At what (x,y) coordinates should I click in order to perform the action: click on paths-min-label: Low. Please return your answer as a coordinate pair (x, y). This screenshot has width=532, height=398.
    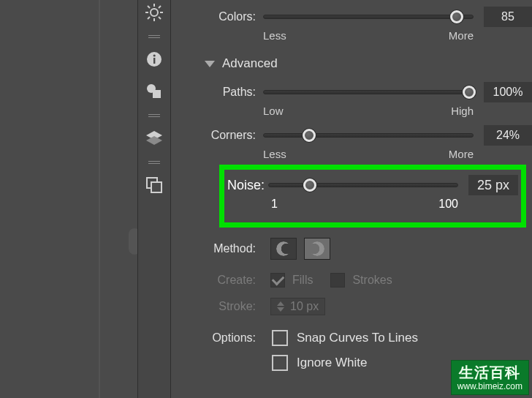
    Looking at the image, I should click on (273, 111).